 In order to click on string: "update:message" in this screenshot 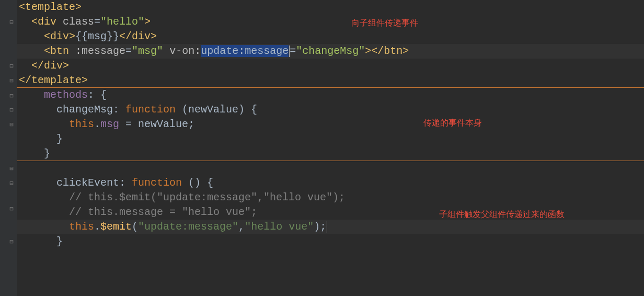, I will do `click(188, 227)`.